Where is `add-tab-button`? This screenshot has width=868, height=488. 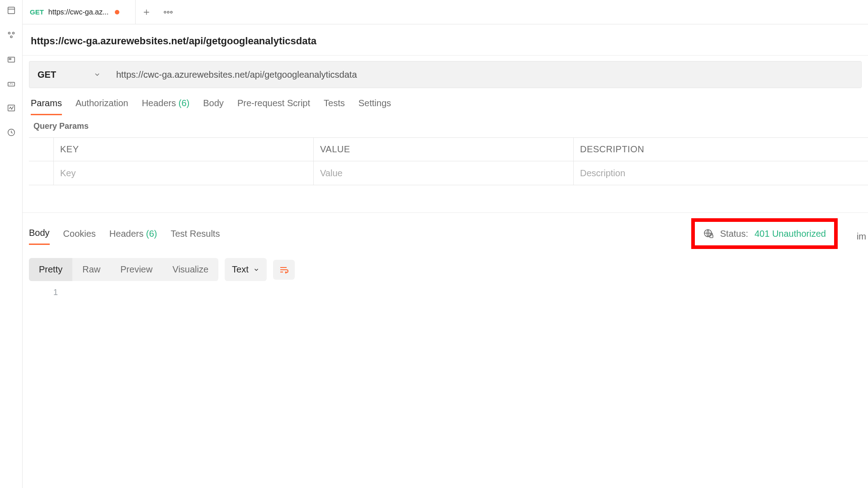
add-tab-button is located at coordinates (146, 12).